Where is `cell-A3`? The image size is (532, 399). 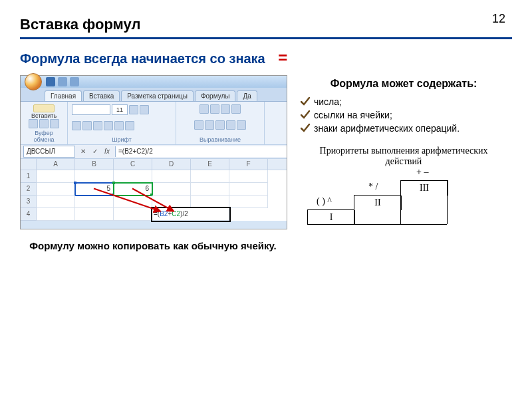 cell-A3 is located at coordinates (56, 202).